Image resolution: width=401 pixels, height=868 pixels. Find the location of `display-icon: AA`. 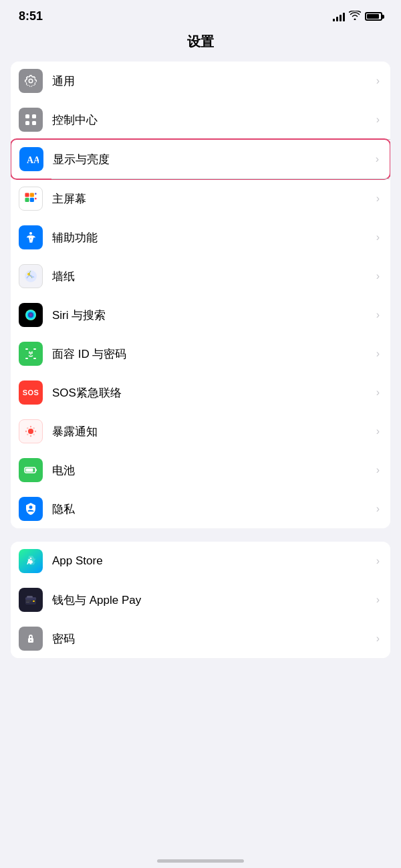

display-icon: AA is located at coordinates (31, 159).